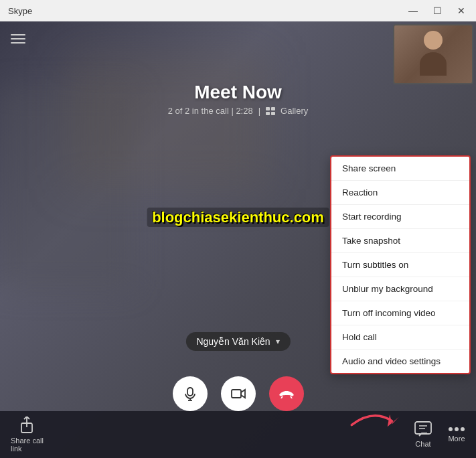  I want to click on app-title: Skype, so click(20, 11).